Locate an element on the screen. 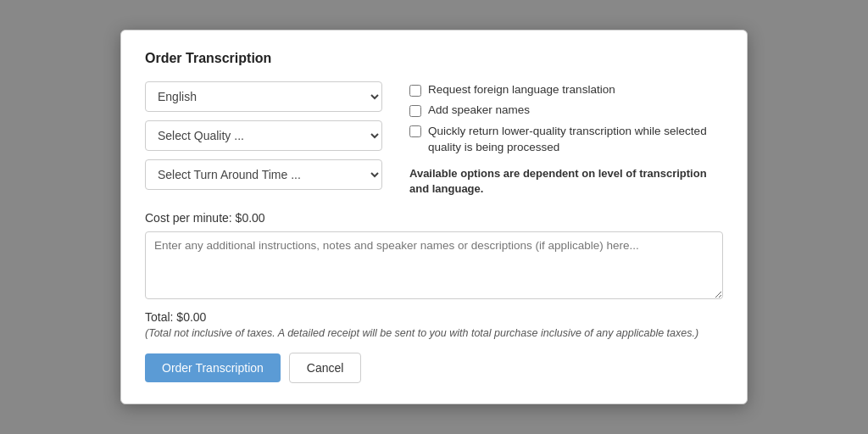 Image resolution: width=868 pixels, height=434 pixels. left-column: English Spanish French German Other Sele… is located at coordinates (264, 139).